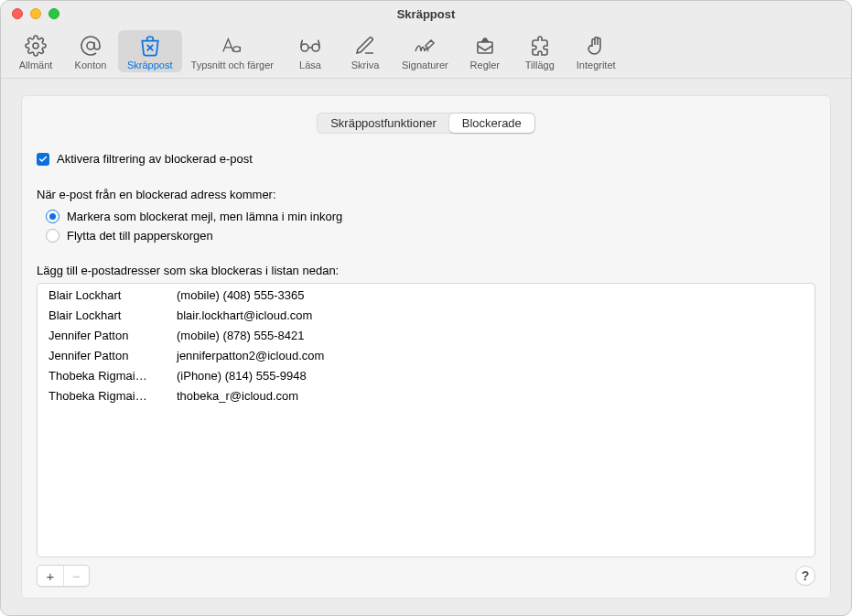  I want to click on list-item-value: thobeka_r@icloud.com, so click(491, 396).